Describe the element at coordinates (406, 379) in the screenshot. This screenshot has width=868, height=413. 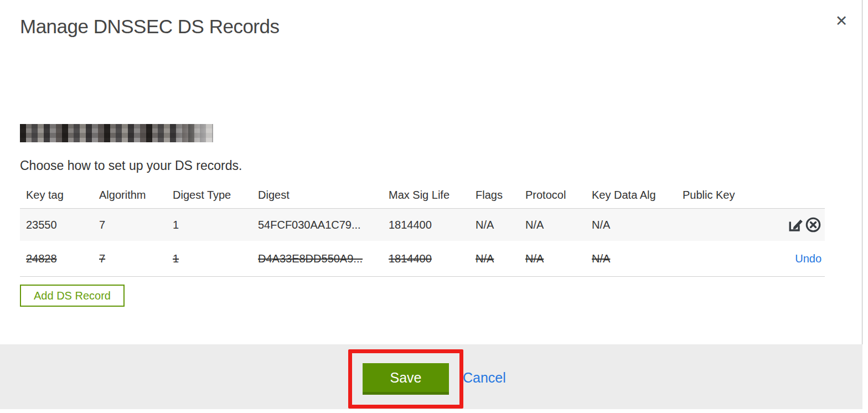
I see `save-button: Save` at that location.